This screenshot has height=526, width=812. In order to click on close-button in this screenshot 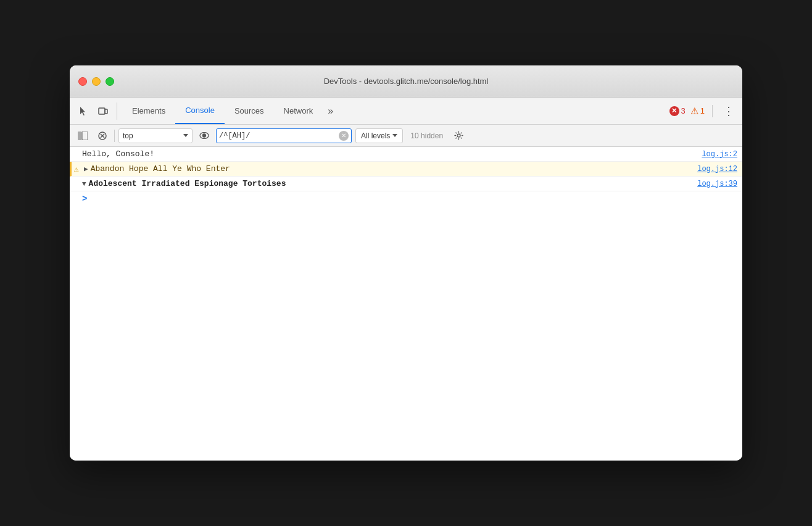, I will do `click(83, 81)`.